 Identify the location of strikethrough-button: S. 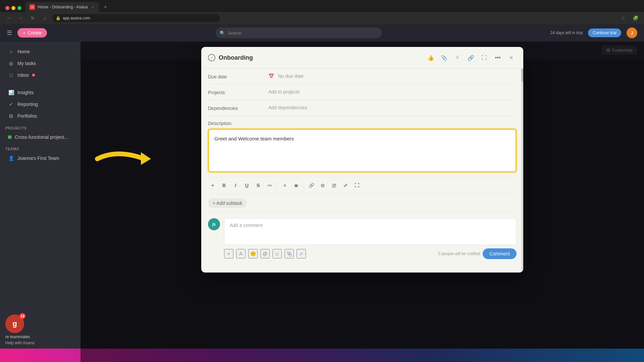
(258, 185).